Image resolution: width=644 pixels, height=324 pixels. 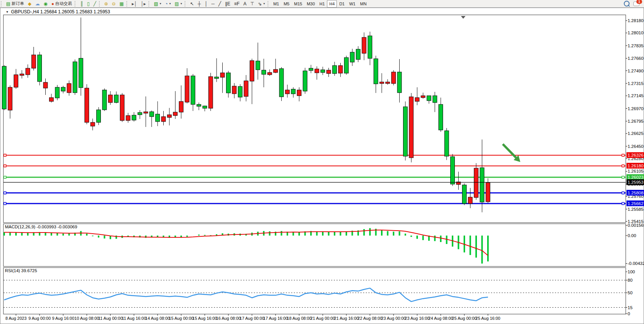 I want to click on arrows-button: ⇘▾, so click(x=261, y=4).